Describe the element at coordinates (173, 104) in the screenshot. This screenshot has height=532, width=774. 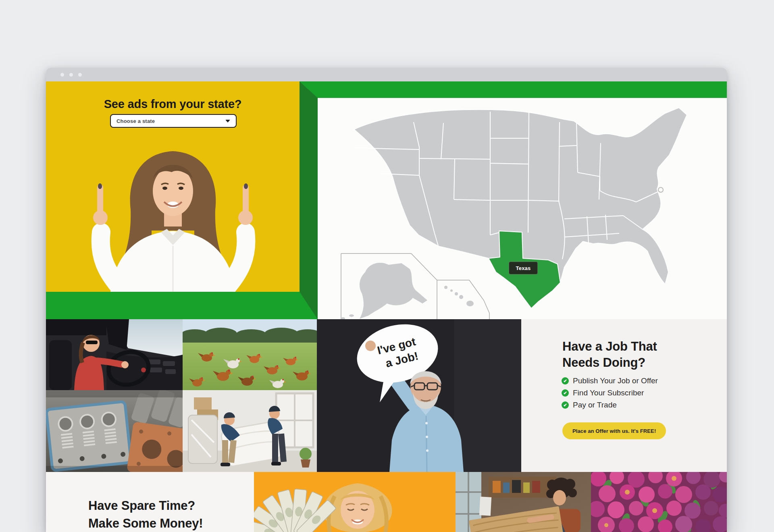
I see `state-selector-heading: See ads from your state?` at that location.